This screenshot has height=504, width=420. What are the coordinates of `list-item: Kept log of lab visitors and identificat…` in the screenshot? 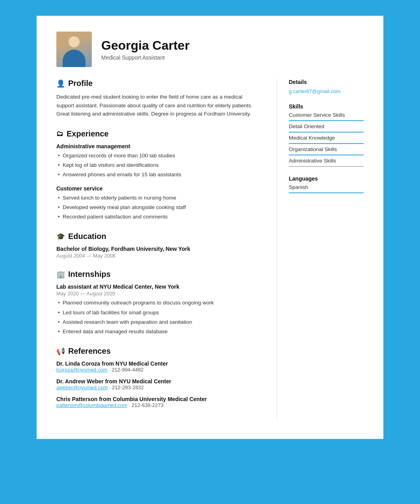 It's located at (158, 165).